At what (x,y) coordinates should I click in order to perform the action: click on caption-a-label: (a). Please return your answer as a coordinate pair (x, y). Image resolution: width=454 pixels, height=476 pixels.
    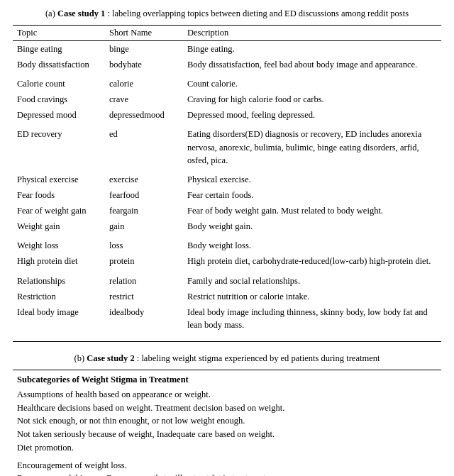
    Looking at the image, I should click on (50, 13).